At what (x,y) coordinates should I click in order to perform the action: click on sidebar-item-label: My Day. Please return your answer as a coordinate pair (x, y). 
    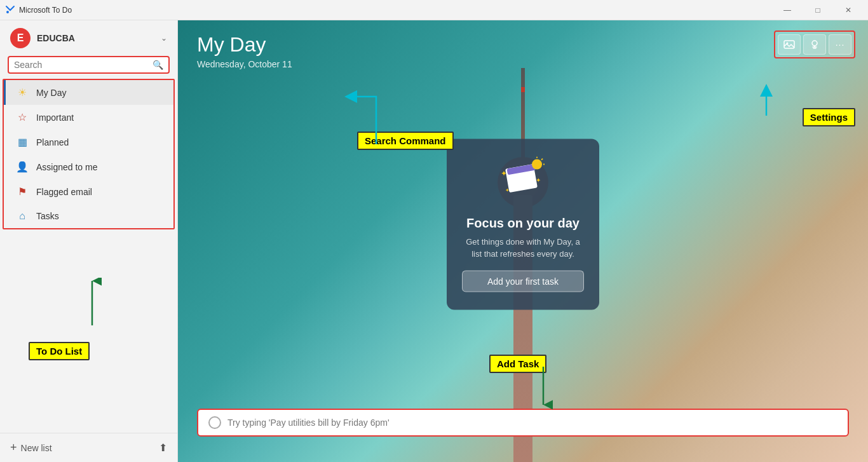
    Looking at the image, I should click on (100, 93).